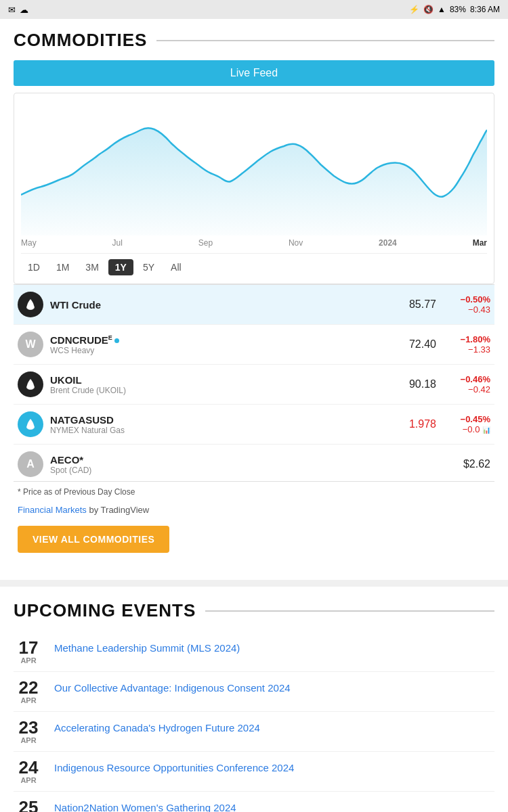 This screenshot has height=812, width=508. I want to click on status-right-info: ⚡ 🔇 ▲ 83% 8:36 AM, so click(454, 9).